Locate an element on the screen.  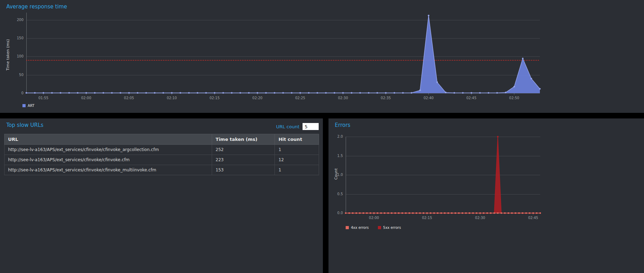
svg-text: 200 is located at coordinates (20, 20).